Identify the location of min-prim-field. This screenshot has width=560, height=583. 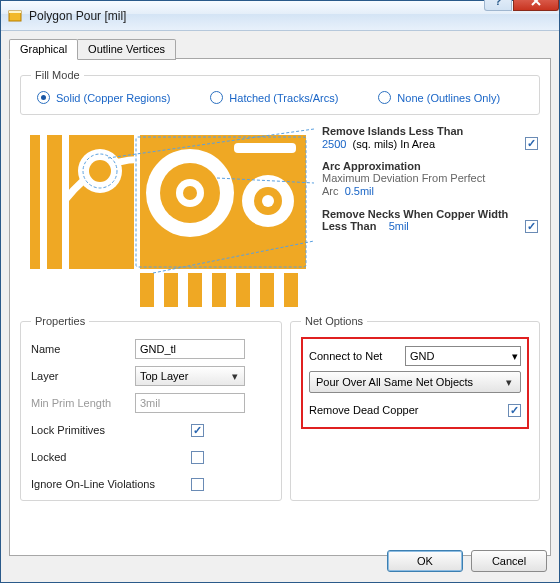
(190, 403).